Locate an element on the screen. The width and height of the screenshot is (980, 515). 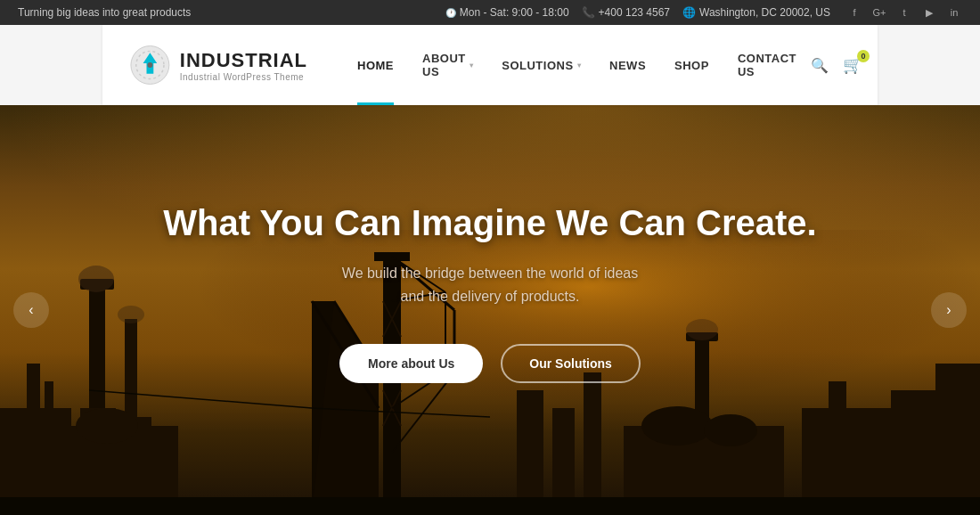
nav-item-home: HOME is located at coordinates (376, 65).